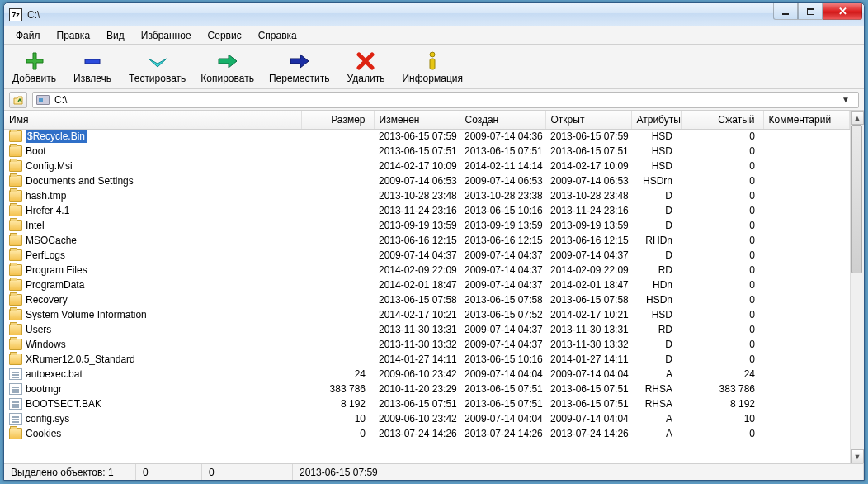 The height and width of the screenshot is (484, 868). What do you see at coordinates (224, 36) in the screenshot?
I see `menu-service: Сервис` at bounding box center [224, 36].